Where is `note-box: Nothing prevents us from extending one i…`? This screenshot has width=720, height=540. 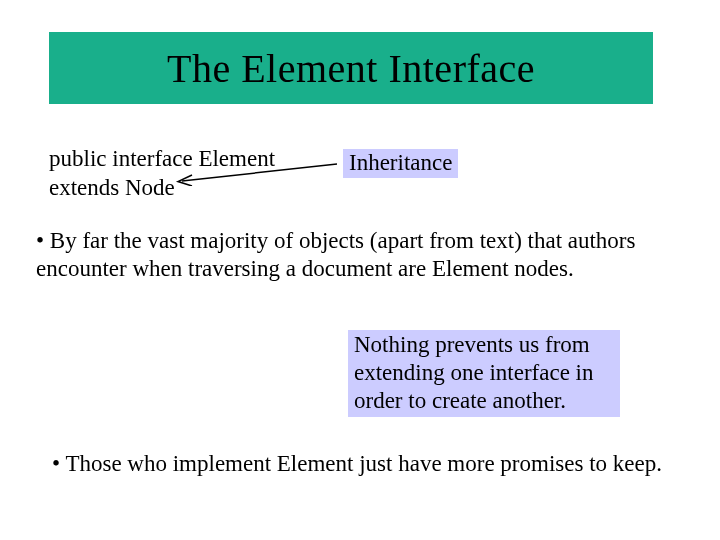
note-box: Nothing prevents us from extending one i… is located at coordinates (484, 374).